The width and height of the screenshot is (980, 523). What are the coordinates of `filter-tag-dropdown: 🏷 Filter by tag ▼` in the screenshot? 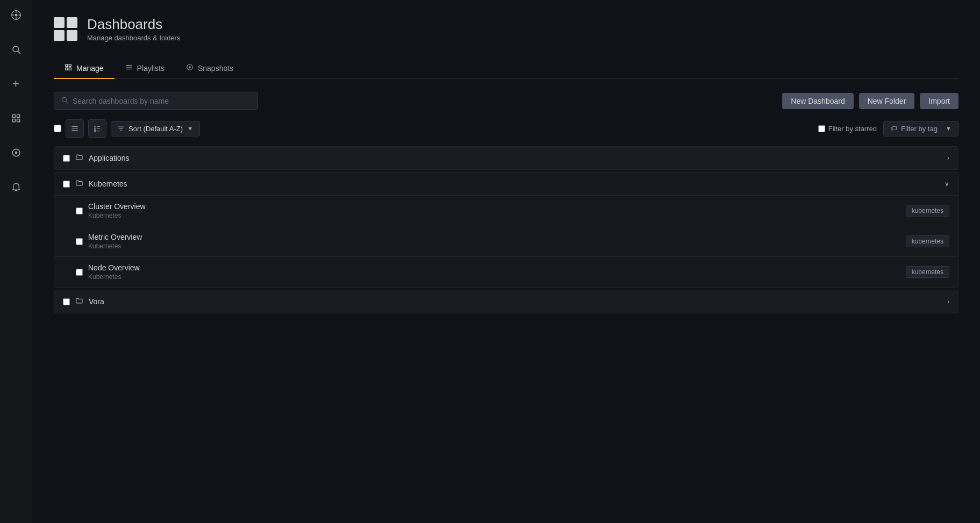 It's located at (921, 129).